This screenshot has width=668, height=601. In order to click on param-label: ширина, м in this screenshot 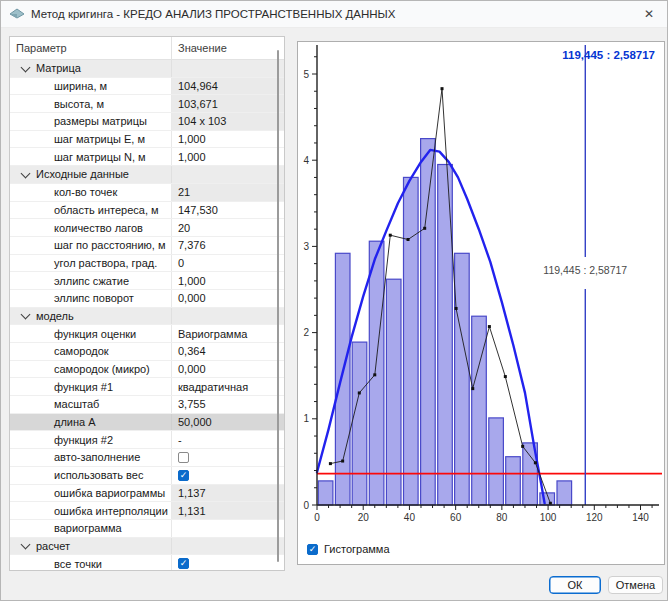, I will do `click(90, 86)`.